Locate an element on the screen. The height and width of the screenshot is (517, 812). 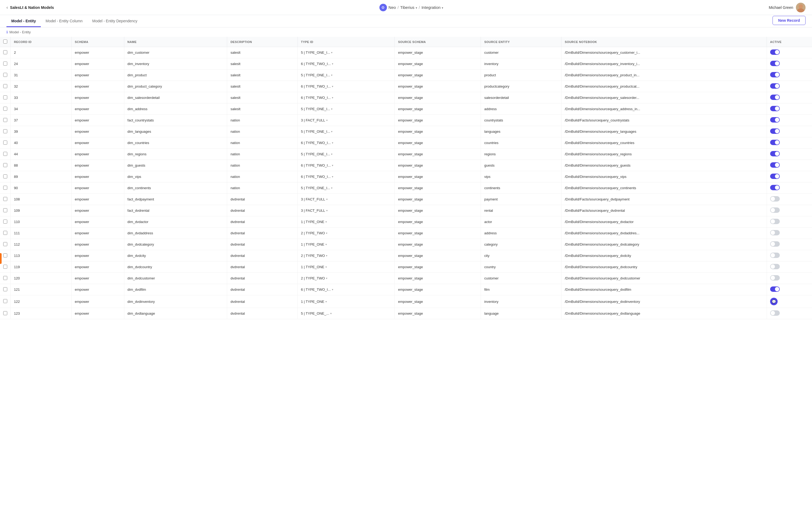
back-navigation: ‹ SalesLt & Nation Models is located at coordinates (30, 7).